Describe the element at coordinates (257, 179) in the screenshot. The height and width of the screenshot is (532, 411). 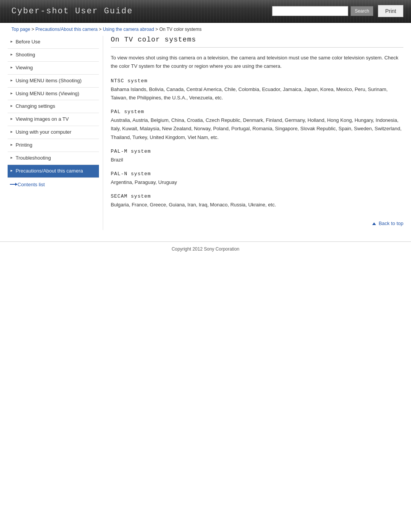
I see `system-pal-n: PAL-N system Argentina, Paraguay, Urugua…` at that location.